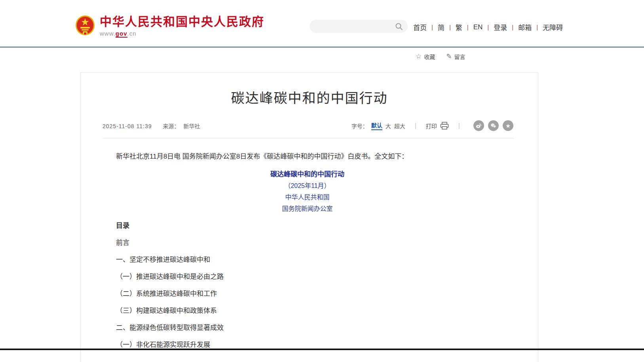  I want to click on font-size-default: 默认, so click(377, 126).